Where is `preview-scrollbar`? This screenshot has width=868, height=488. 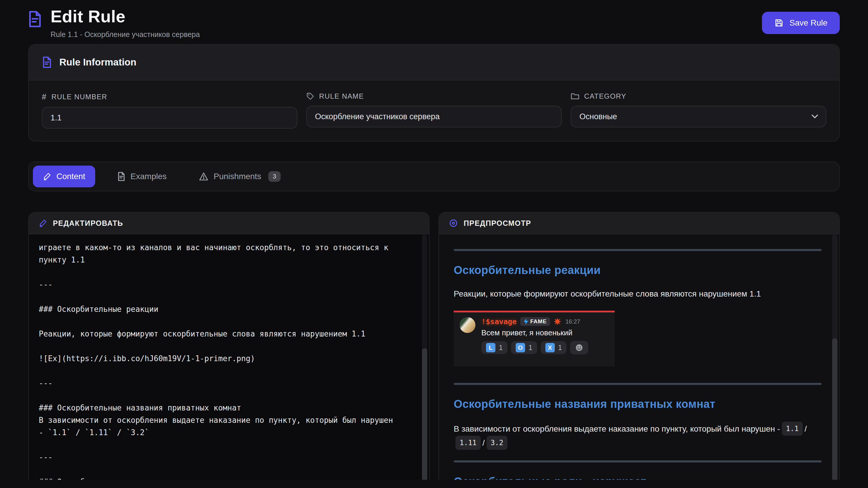 preview-scrollbar is located at coordinates (835, 357).